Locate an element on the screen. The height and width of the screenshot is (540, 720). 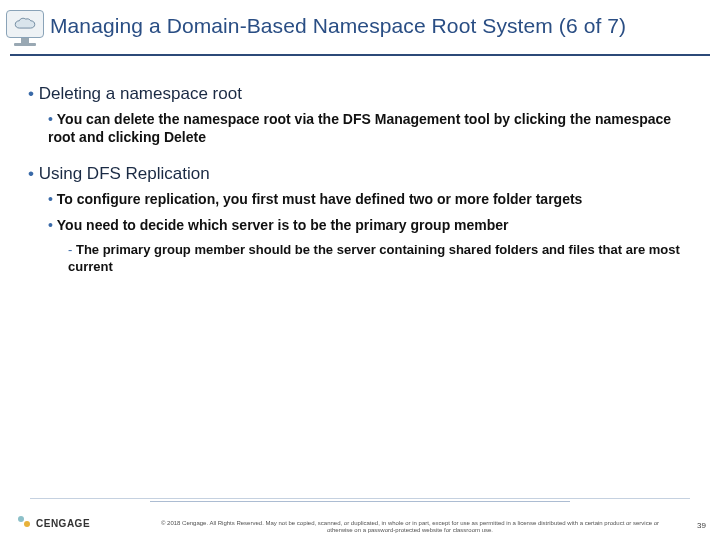
bullet-heading: Deleting a namespace root is located at coordinates (360, 94).